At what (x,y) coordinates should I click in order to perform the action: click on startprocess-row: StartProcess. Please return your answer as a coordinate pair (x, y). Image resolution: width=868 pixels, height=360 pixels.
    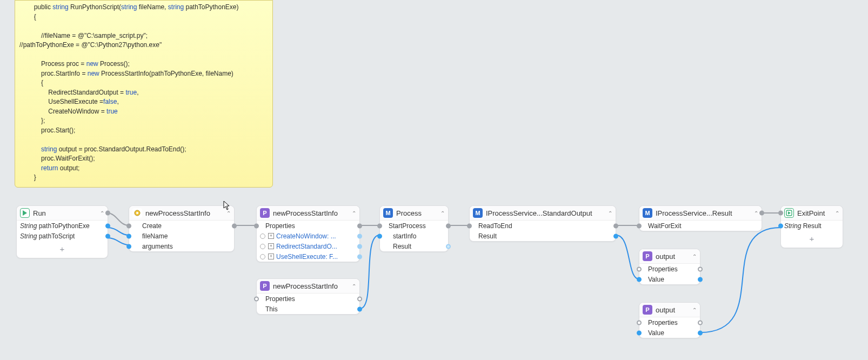
    Looking at the image, I should click on (414, 226).